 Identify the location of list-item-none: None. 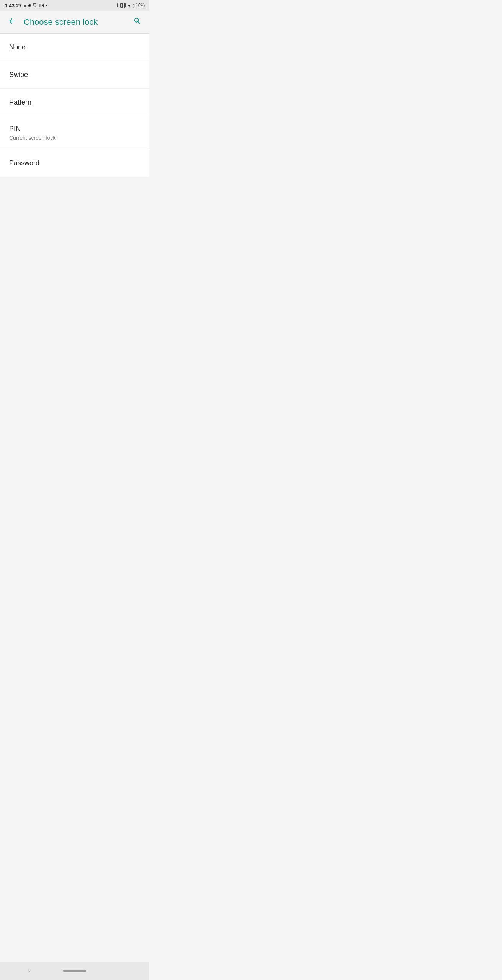
(75, 47).